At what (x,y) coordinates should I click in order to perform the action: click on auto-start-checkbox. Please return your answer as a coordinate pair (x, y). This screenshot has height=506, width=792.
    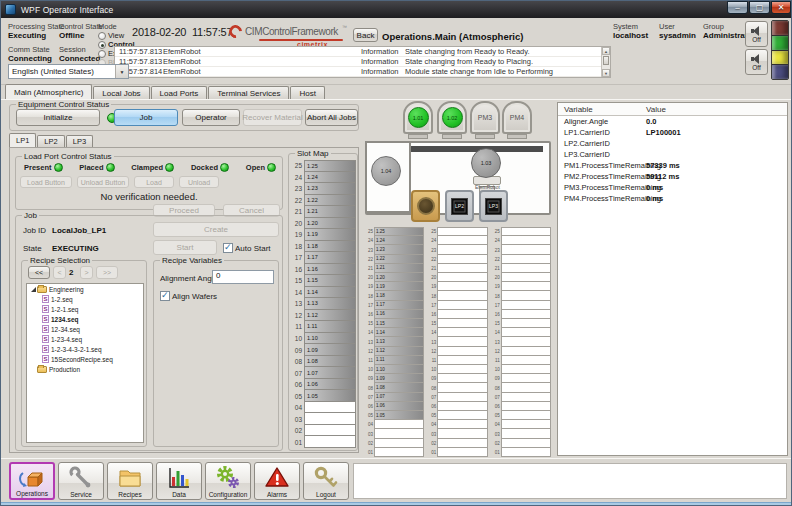
    Looking at the image, I should click on (228, 248).